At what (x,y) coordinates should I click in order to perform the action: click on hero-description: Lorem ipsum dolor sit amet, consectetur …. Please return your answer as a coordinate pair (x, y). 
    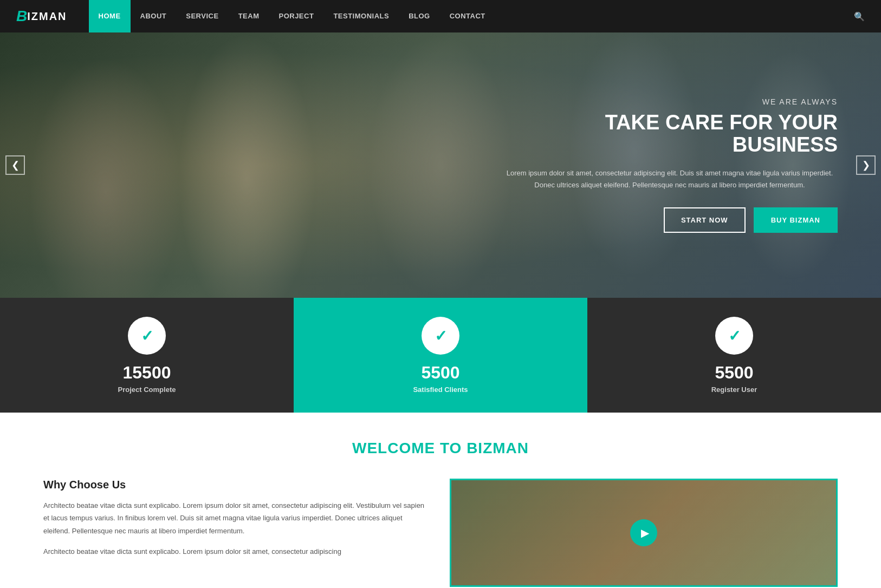
    Looking at the image, I should click on (670, 179).